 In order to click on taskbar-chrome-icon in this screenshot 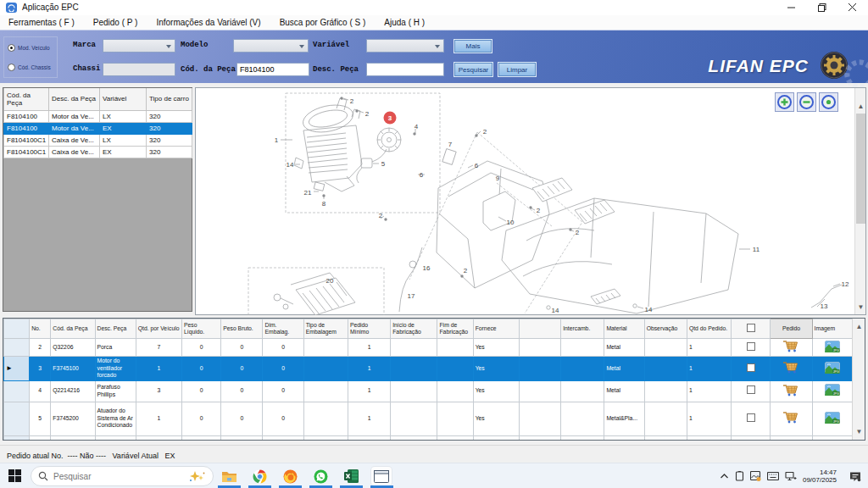, I will do `click(259, 476)`.